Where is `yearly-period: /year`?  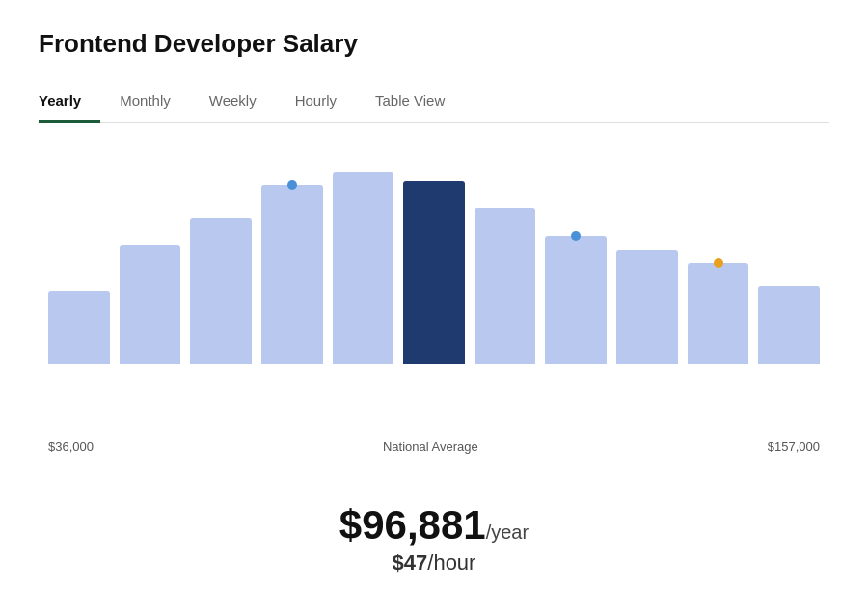
yearly-period: /year is located at coordinates (507, 532).